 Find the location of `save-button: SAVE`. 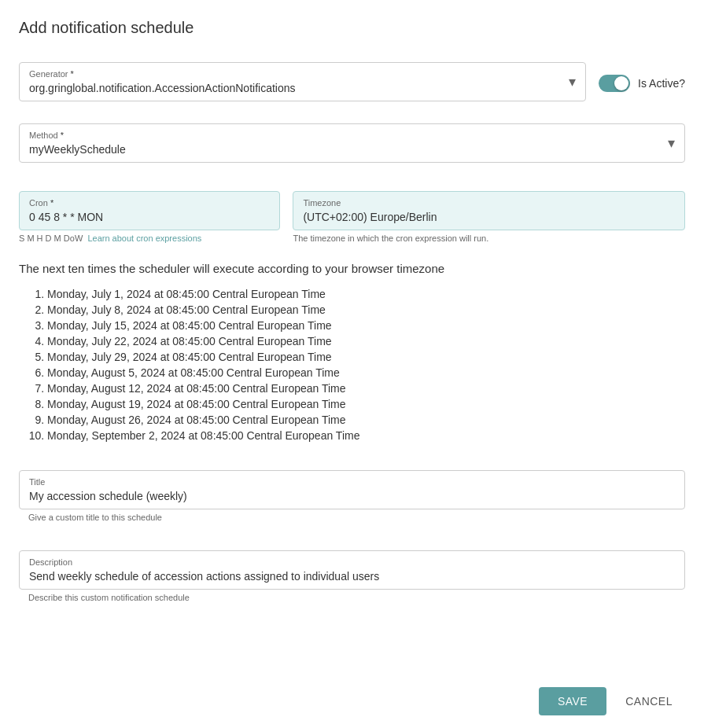

save-button: SAVE is located at coordinates (573, 701).